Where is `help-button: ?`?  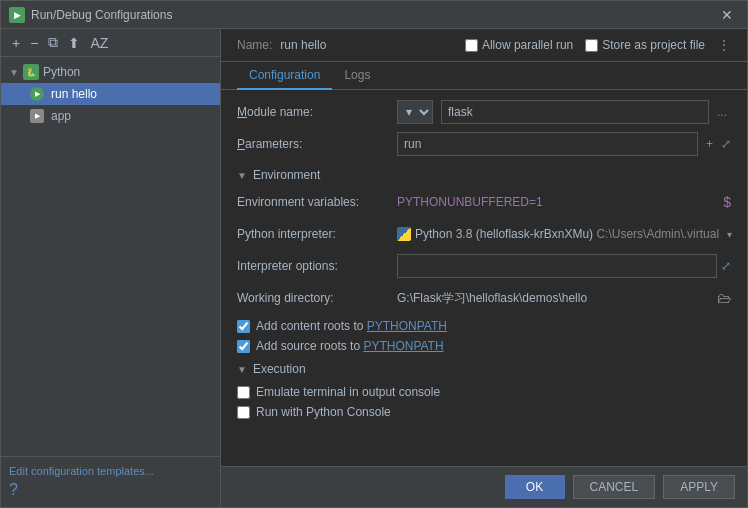 help-button: ? is located at coordinates (110, 490).